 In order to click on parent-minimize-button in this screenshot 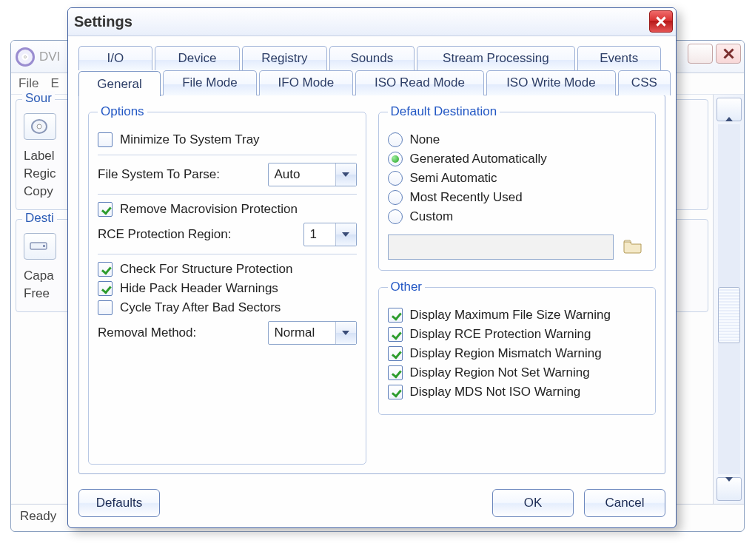, I will do `click(700, 53)`.